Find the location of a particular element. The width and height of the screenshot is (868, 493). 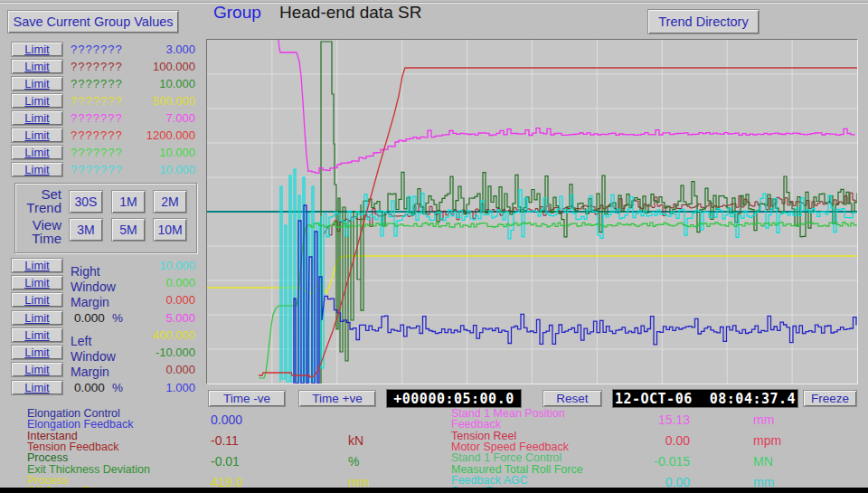

limit-value: 1.000 is located at coordinates (147, 387).